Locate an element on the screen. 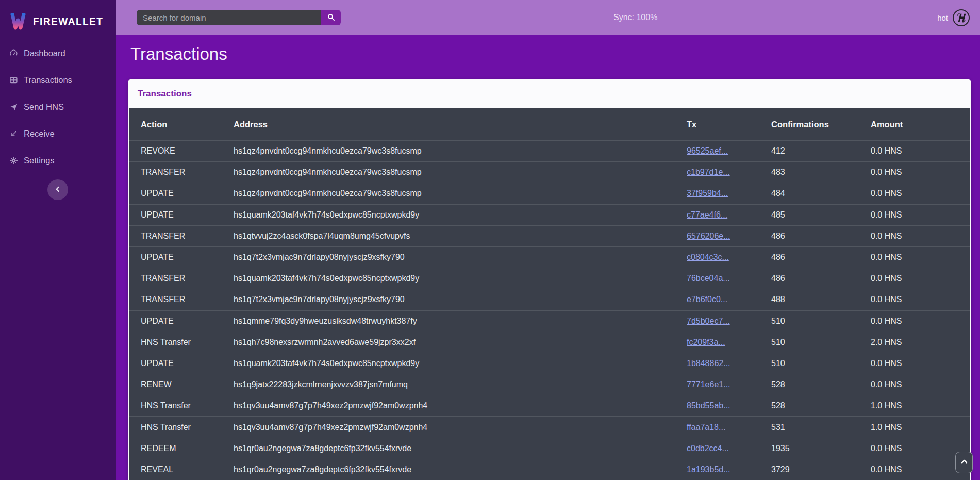 The height and width of the screenshot is (480, 980). scroll-to-top-button is located at coordinates (964, 462).